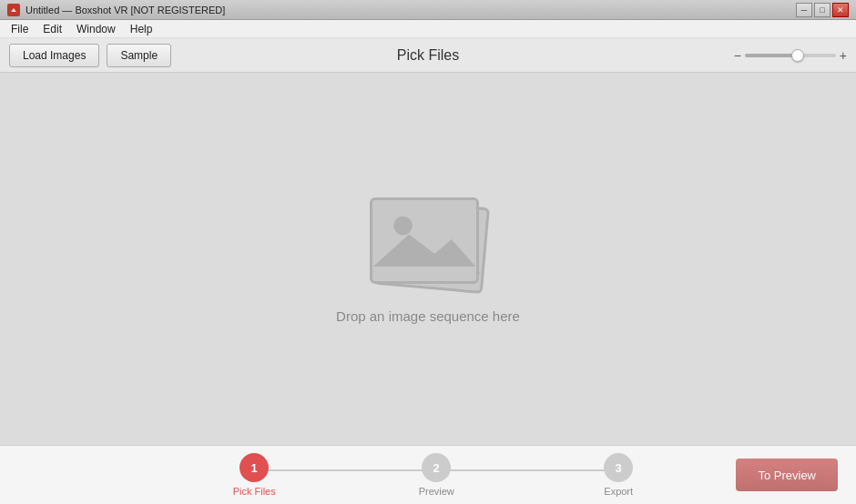  Describe the element at coordinates (804, 10) in the screenshot. I see `minimize-button: ─` at that location.